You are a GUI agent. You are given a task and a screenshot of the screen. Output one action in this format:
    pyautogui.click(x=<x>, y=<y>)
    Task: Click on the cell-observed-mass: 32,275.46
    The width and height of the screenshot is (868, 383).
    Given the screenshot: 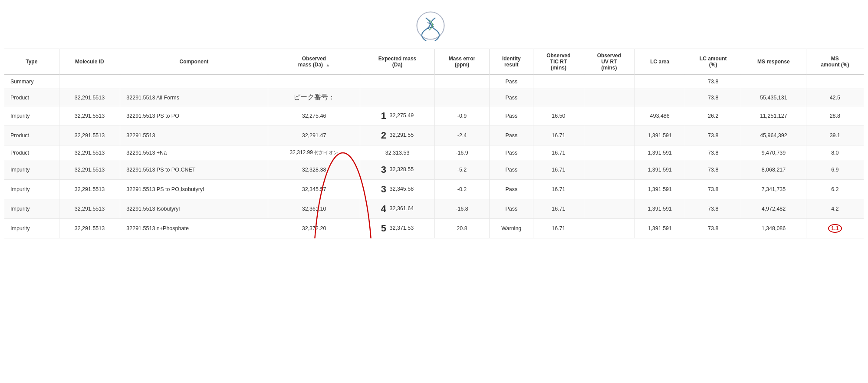 What is the action you would take?
    pyautogui.click(x=314, y=116)
    